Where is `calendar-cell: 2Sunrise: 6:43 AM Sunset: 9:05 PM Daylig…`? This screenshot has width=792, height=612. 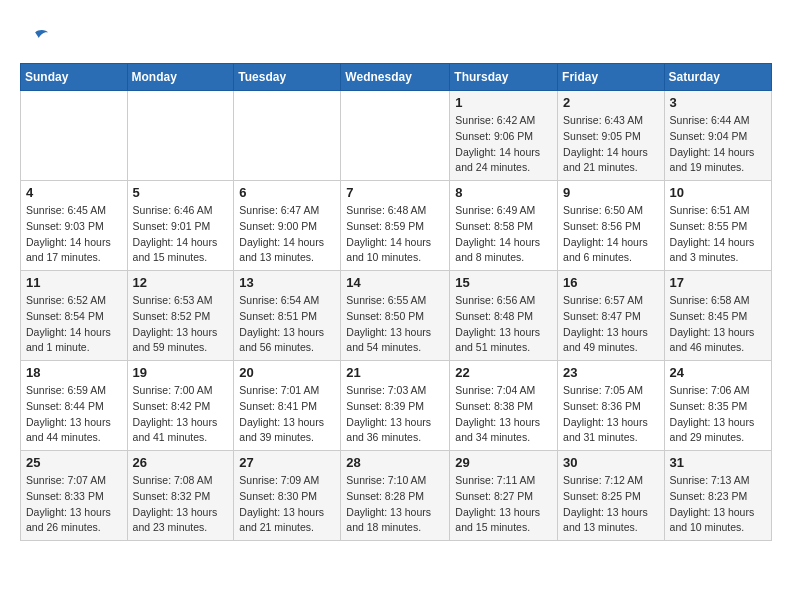
calendar-cell: 2Sunrise: 6:43 AM Sunset: 9:05 PM Daylig… is located at coordinates (612, 136).